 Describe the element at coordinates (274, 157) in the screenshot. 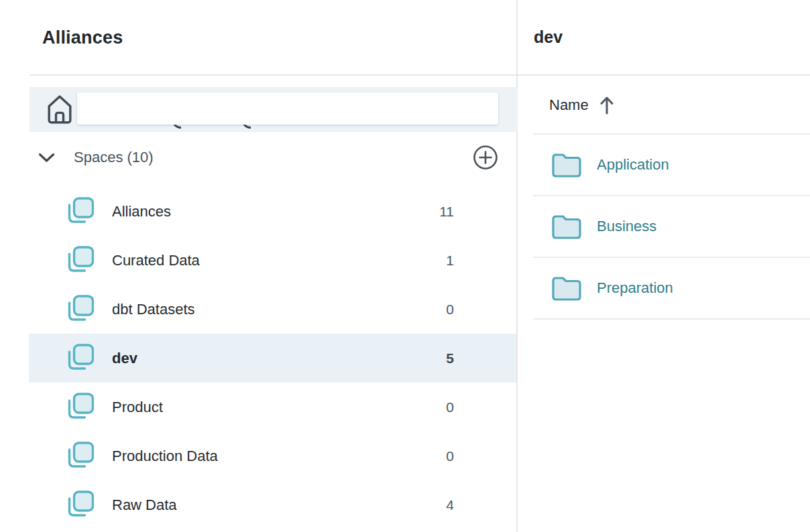

I see `spaces-section-header: Spaces (10)` at that location.